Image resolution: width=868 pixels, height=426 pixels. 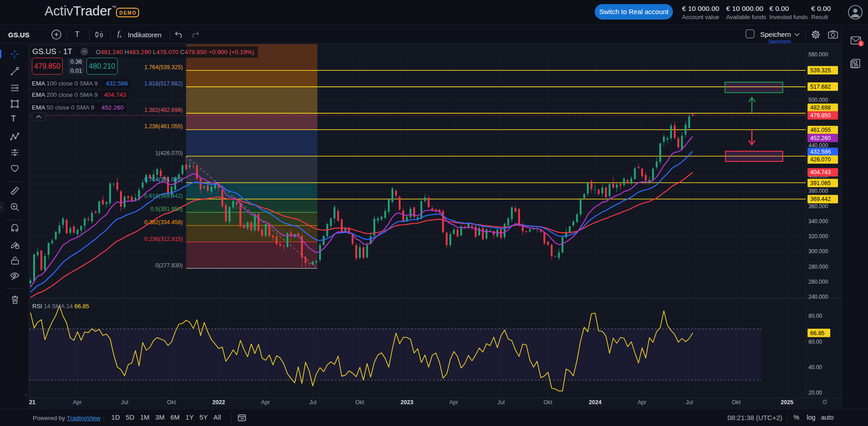 What do you see at coordinates (820, 115) in the screenshot?
I see `svg-text: 479.850` at bounding box center [820, 115].